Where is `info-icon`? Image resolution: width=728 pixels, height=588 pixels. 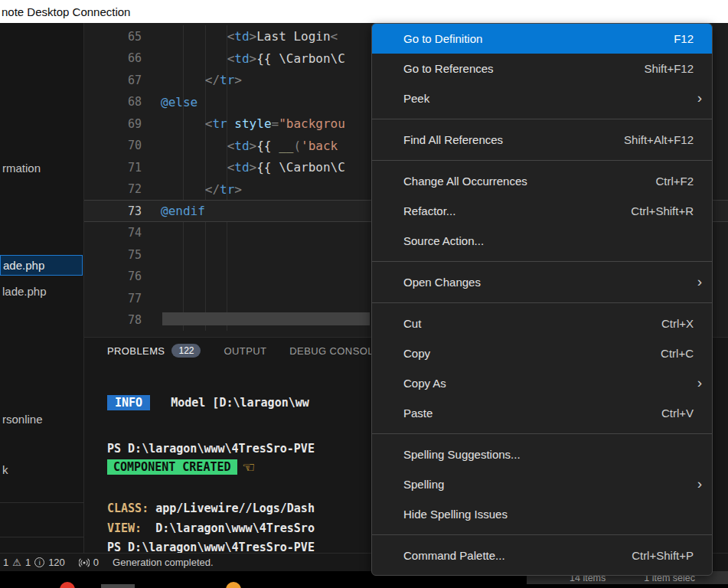
info-icon is located at coordinates (40, 562).